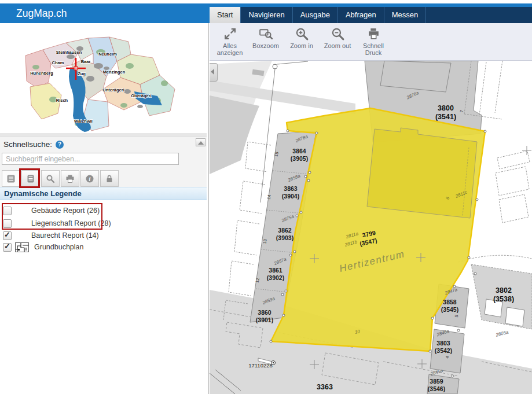 The width and height of the screenshot is (532, 394). Describe the element at coordinates (214, 72) in the screenshot. I see `sidebar-collapse-handle` at that location.